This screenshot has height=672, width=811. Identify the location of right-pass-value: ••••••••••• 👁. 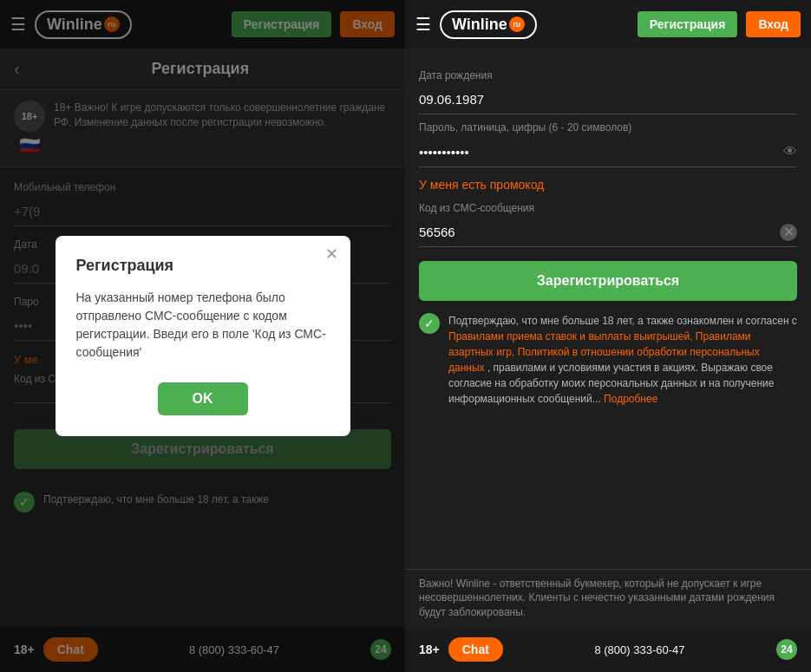
(608, 153).